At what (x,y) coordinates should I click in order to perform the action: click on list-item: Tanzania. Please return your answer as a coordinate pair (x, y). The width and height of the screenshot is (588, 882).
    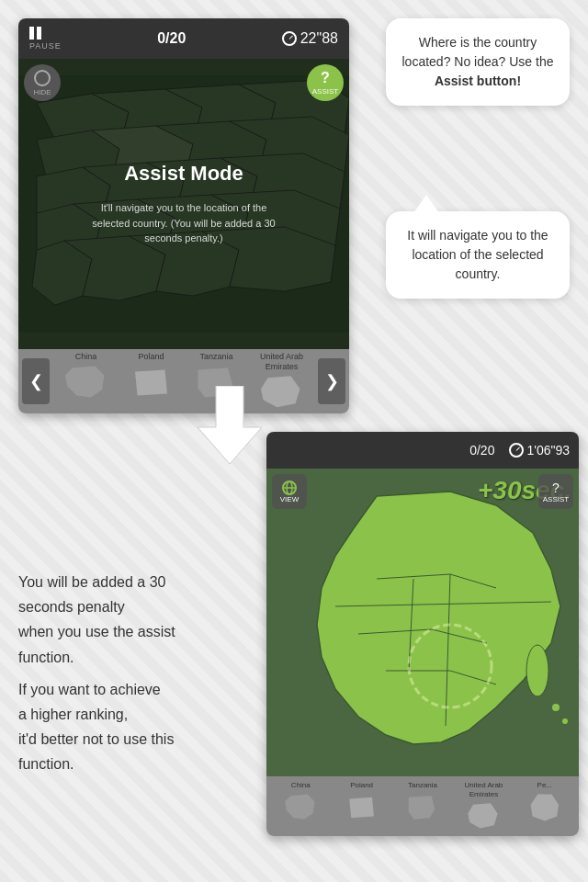
    Looking at the image, I should click on (423, 806).